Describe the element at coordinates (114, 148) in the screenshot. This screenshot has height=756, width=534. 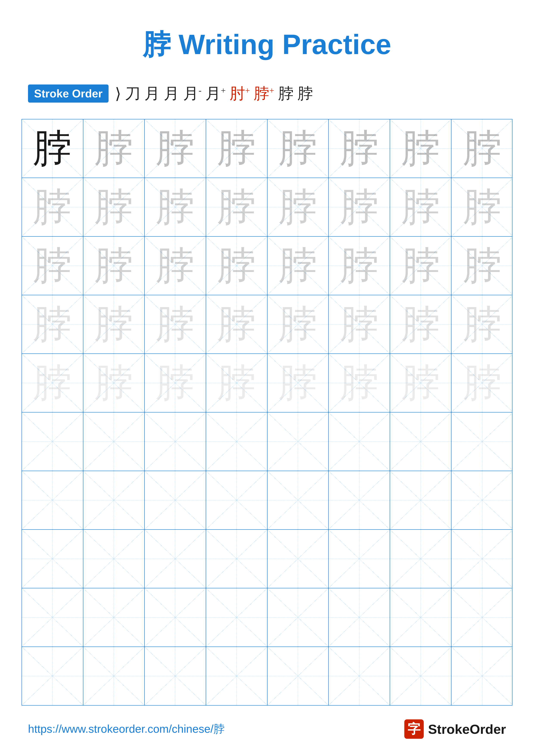
I see `grid-cell-1-2: 脖` at that location.